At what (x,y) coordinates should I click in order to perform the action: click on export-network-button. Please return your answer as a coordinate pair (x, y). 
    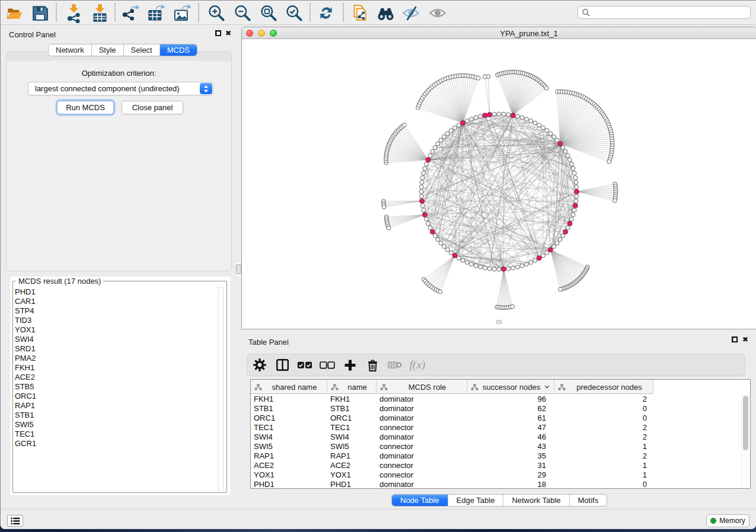
    Looking at the image, I should click on (130, 13).